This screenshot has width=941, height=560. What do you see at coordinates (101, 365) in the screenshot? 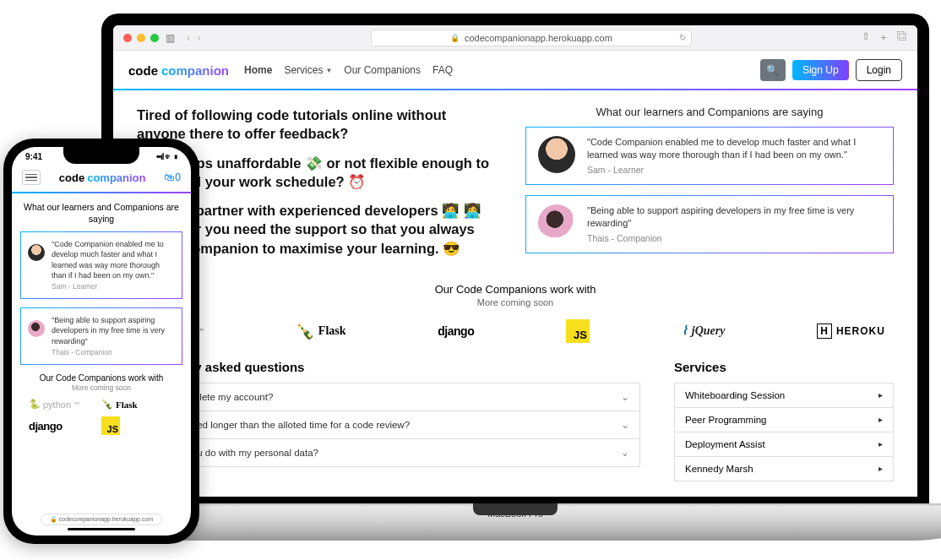
I see `phone-body: What our learners and Companions are say…` at bounding box center [101, 365].